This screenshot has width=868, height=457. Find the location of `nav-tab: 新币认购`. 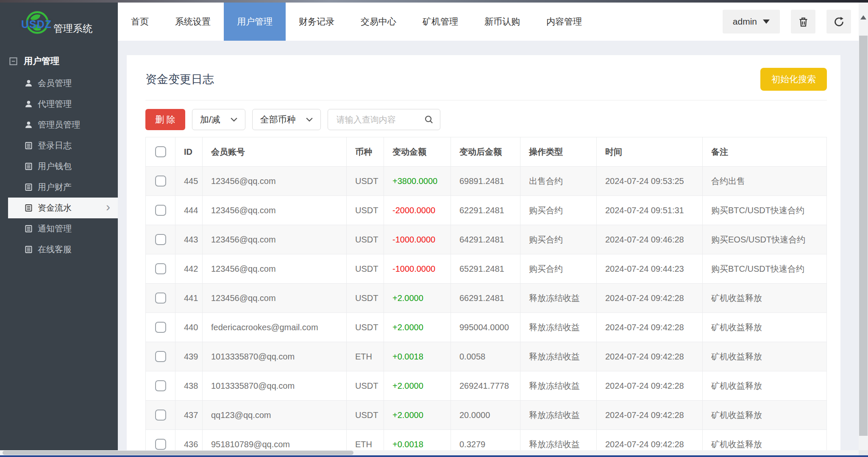

nav-tab: 新币认购 is located at coordinates (502, 22).